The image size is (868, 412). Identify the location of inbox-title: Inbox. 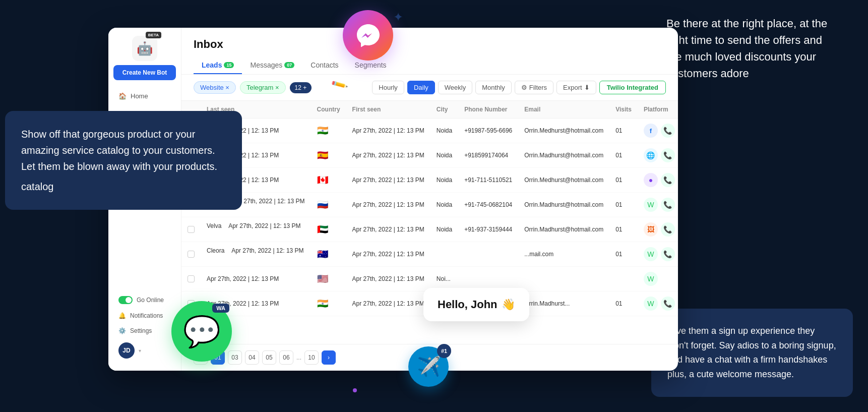
(429, 44).